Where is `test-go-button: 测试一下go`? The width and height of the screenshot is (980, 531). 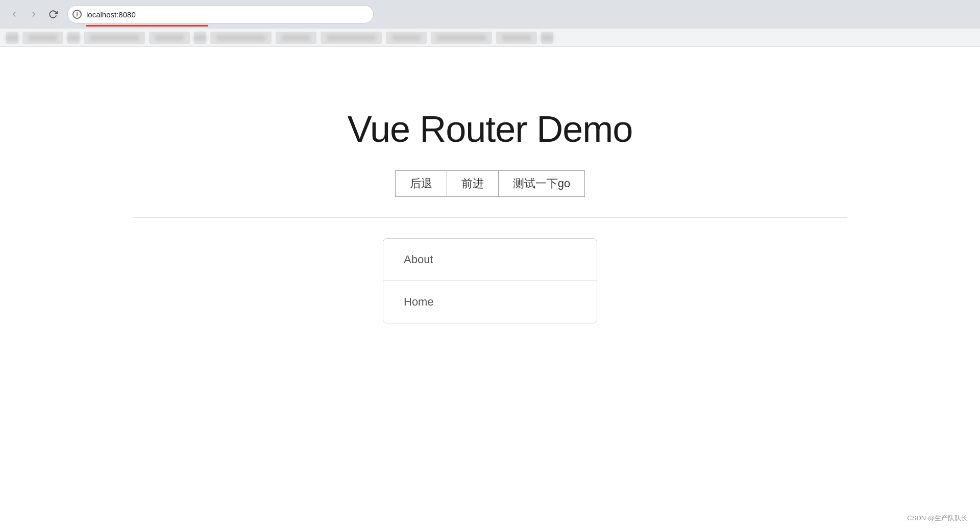
test-go-button: 测试一下go is located at coordinates (542, 184).